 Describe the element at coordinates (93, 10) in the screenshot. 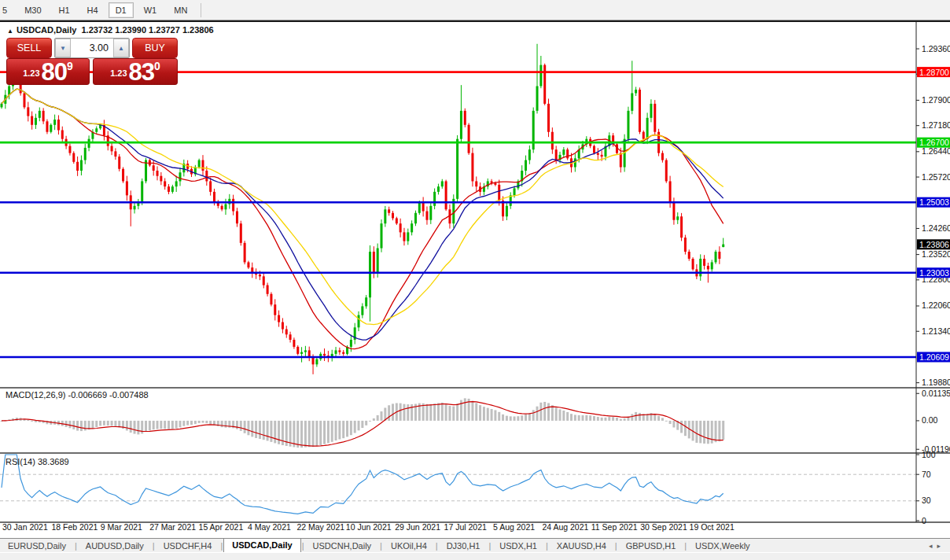

I see `timeframe-h4: H4` at that location.